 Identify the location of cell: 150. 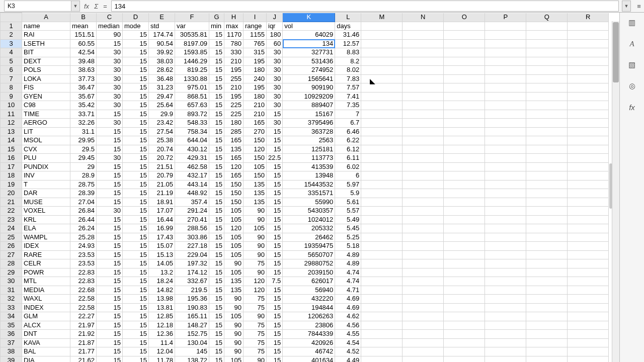
(255, 158).